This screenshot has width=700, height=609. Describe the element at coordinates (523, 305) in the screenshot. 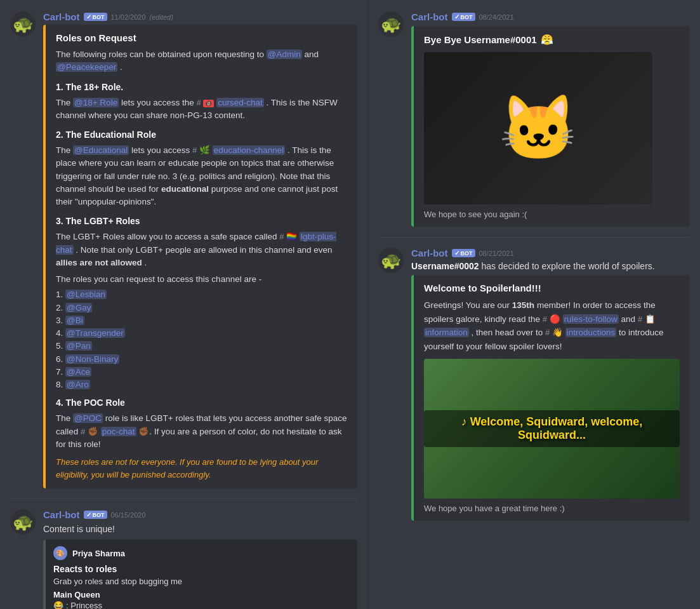

I see `member-count: 135th` at that location.